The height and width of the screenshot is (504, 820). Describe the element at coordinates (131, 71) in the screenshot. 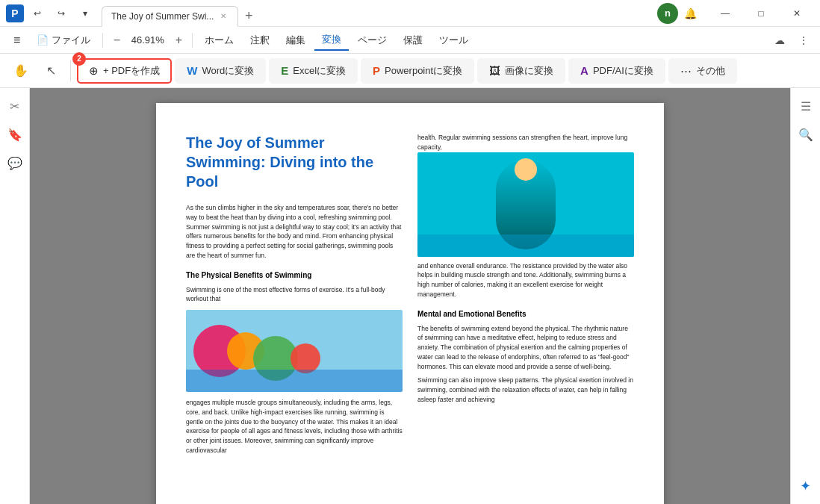

I see `create-pdf-label: + PDFを作成` at that location.